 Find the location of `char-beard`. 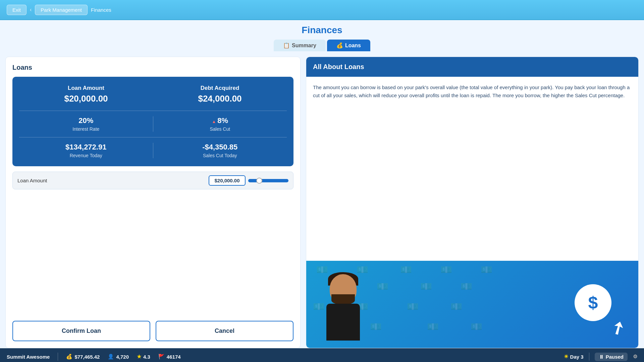

char-beard is located at coordinates (343, 299).